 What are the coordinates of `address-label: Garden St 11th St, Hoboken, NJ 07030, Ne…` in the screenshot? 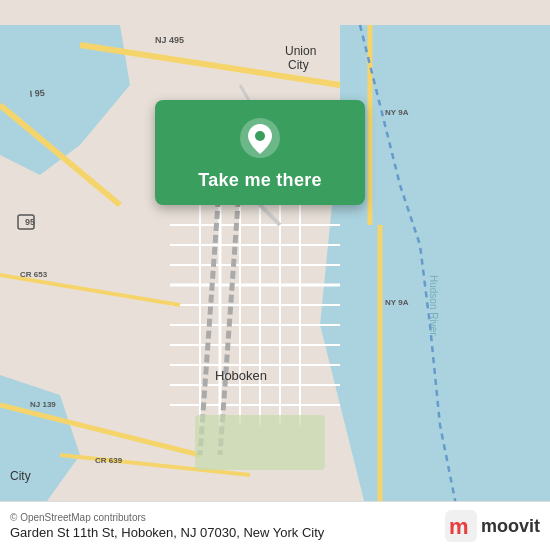 It's located at (228, 532).